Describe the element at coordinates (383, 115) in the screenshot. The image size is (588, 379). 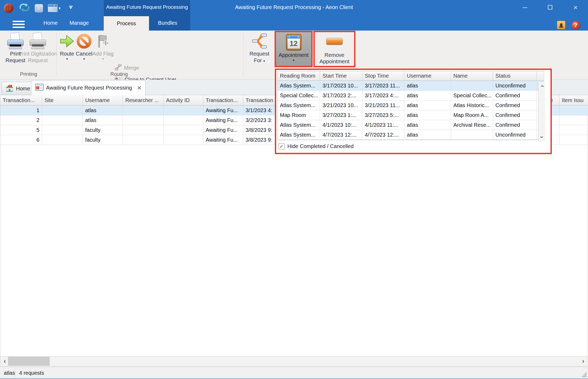
I see `cell: 3/27/2023 5:...` at that location.